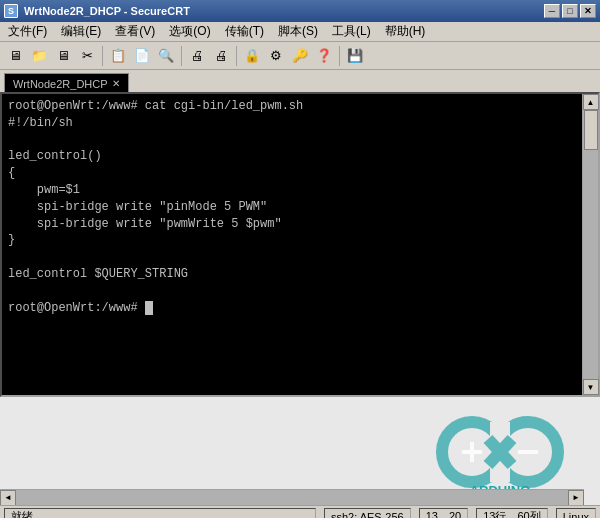 The width and height of the screenshot is (600, 518). I want to click on menu-edit: 编辑(E), so click(81, 32).